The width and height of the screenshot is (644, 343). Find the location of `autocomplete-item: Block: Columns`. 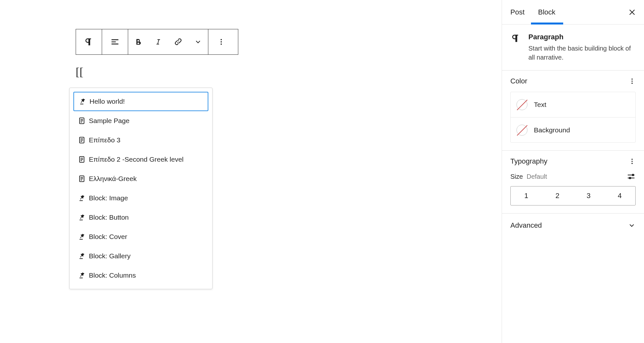

autocomplete-item: Block: Columns is located at coordinates (141, 275).